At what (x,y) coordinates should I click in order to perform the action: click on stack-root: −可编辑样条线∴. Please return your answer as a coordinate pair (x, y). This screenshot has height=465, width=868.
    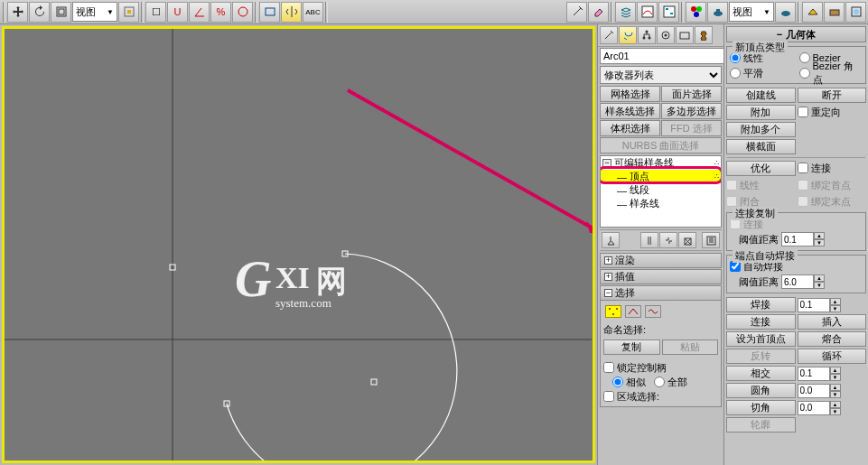
    Looking at the image, I should click on (661, 163).